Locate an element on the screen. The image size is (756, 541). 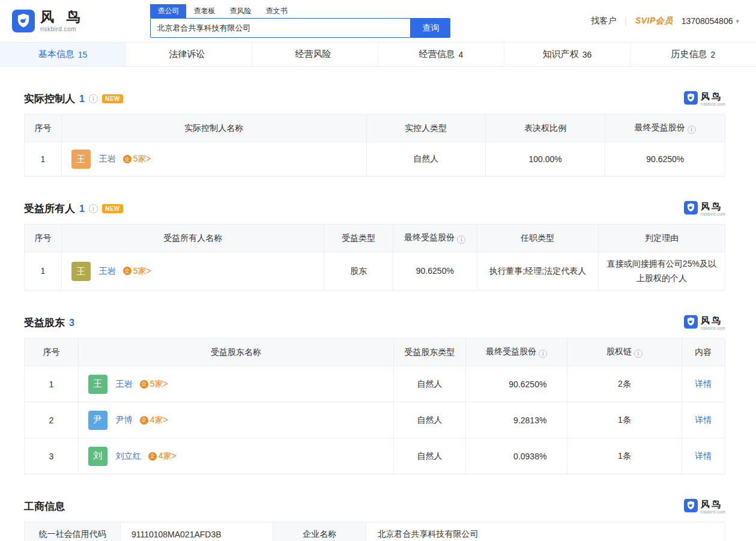
detail-tab-bar: 基本信息 15 法律诉讼 经营风险 经营信息 4 知识产权 36 历史信息 2 is located at coordinates (378, 55).